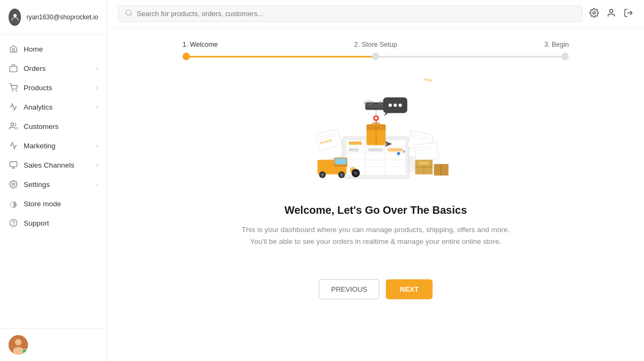  I want to click on store-mode-icon: ◑, so click(13, 204).